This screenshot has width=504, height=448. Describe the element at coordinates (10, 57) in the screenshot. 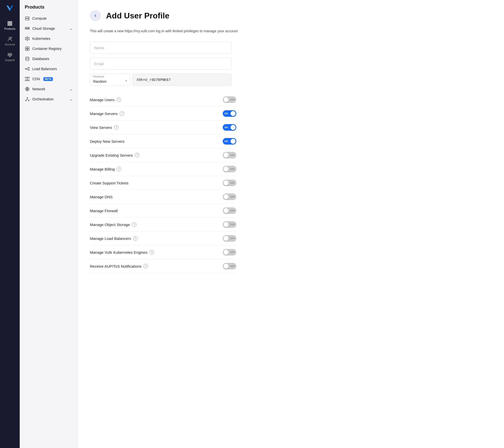

I see `nav-item-support: Support` at that location.